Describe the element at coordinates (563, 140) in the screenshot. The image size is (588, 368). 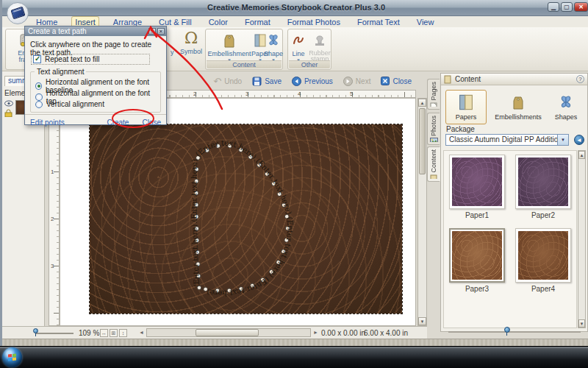
I see `dropdown-arrow-icon: ▼` at that location.